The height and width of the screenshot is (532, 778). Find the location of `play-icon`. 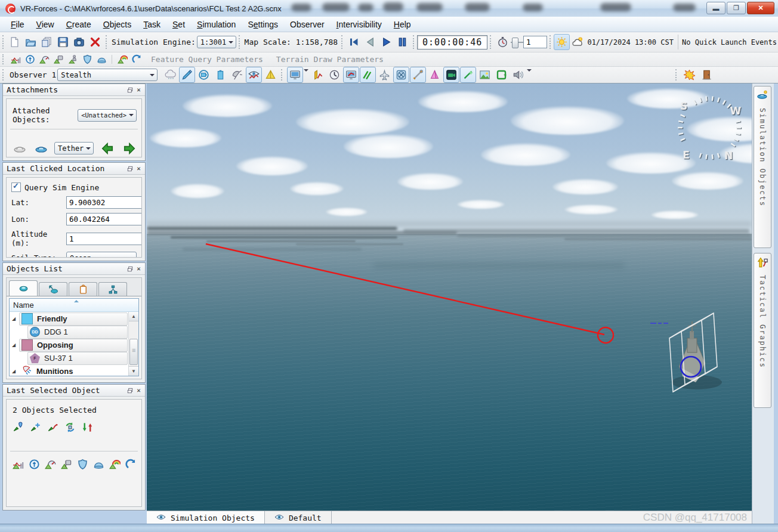

play-icon is located at coordinates (387, 42).